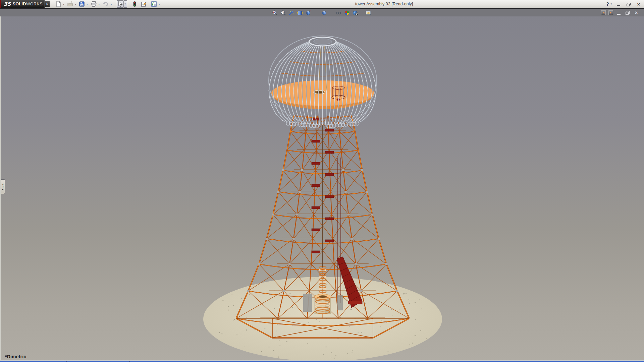 Image resolution: width=644 pixels, height=362 pixels. Describe the element at coordinates (322, 13) in the screenshot. I see `headsup-bar: ◀ ▶ ×` at that location.